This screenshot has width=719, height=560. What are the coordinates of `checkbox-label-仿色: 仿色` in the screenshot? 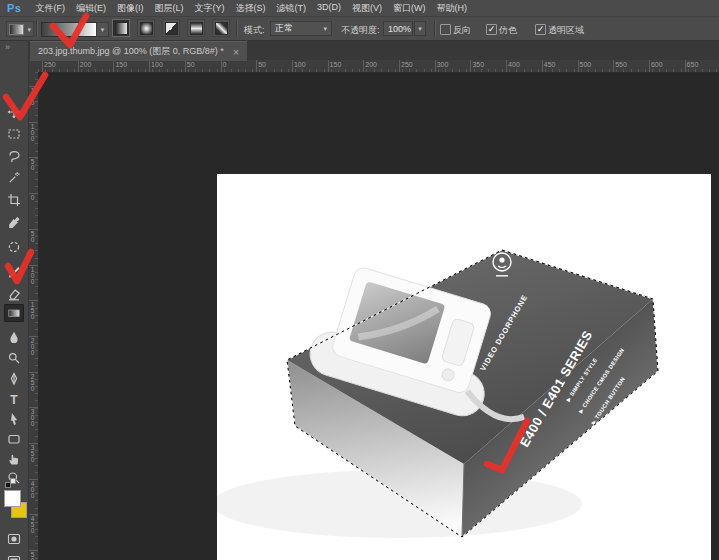 It's located at (508, 30).